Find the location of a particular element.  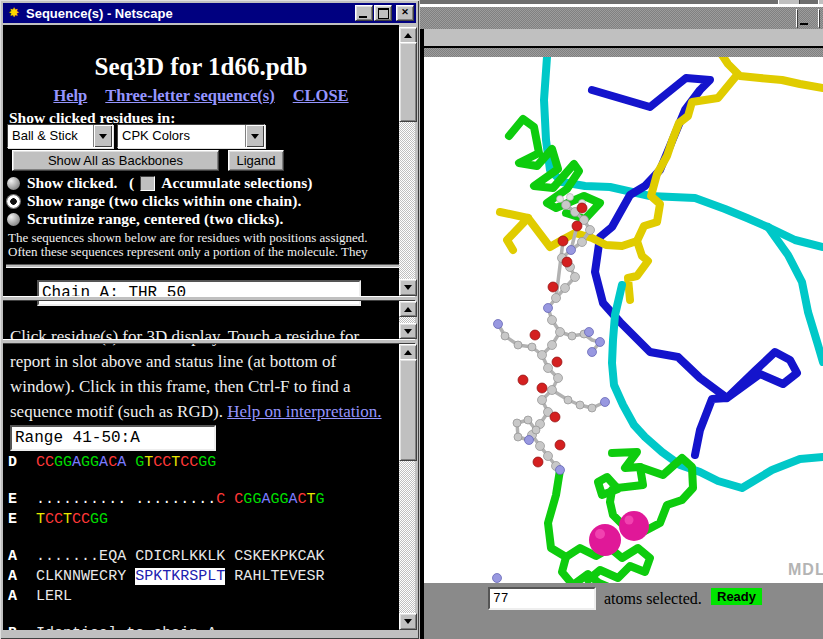

ligand-button: Ligand is located at coordinates (256, 160).